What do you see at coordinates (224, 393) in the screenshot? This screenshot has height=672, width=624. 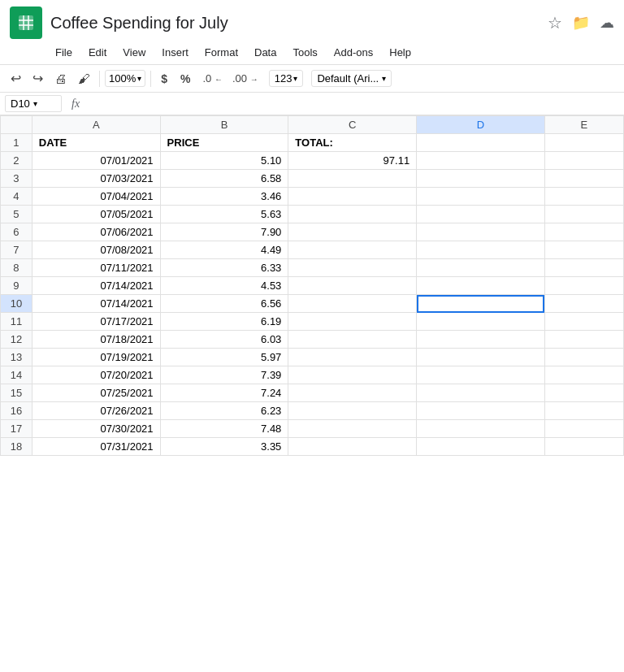 I see `cell-b-15: 7.24` at bounding box center [224, 393].